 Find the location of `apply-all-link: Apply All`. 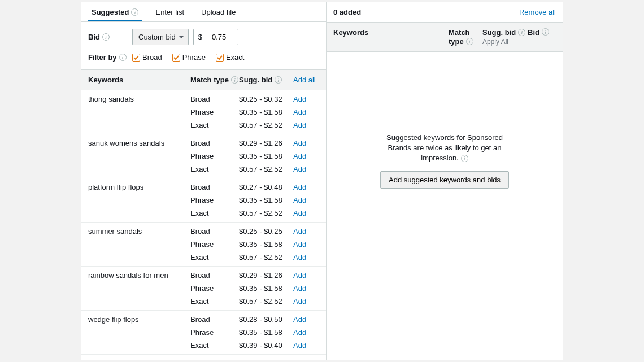

apply-all-link: Apply All is located at coordinates (505, 42).